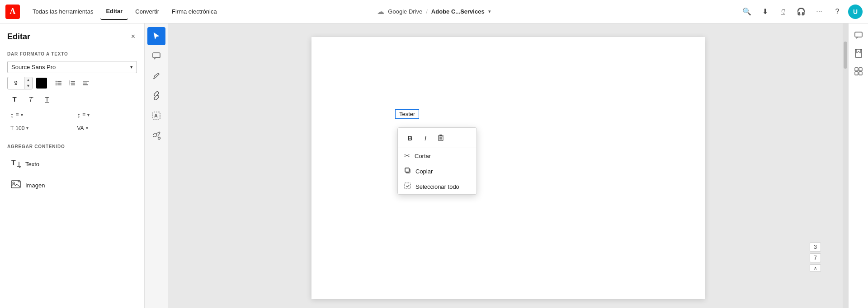 Image resolution: width=868 pixels, height=308 pixels. What do you see at coordinates (72, 83) in the screenshot?
I see `numbered-list-button: 1. 2. 3.` at bounding box center [72, 83].